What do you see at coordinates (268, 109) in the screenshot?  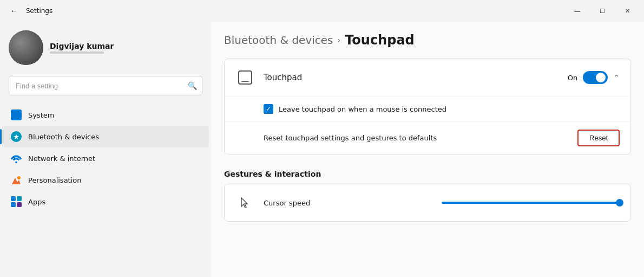 I see `checkbox-tick-icon: ✓` at bounding box center [268, 109].